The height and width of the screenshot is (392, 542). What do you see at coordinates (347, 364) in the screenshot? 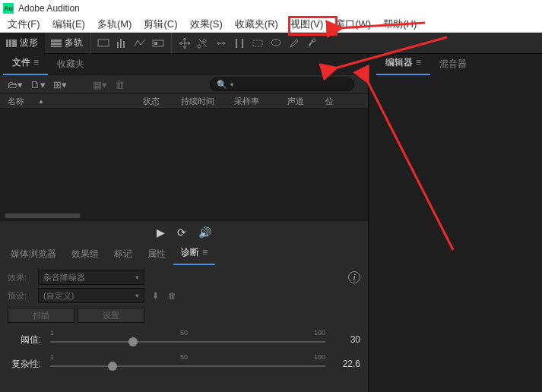
I see `complexity-value: 22.6` at bounding box center [347, 364].